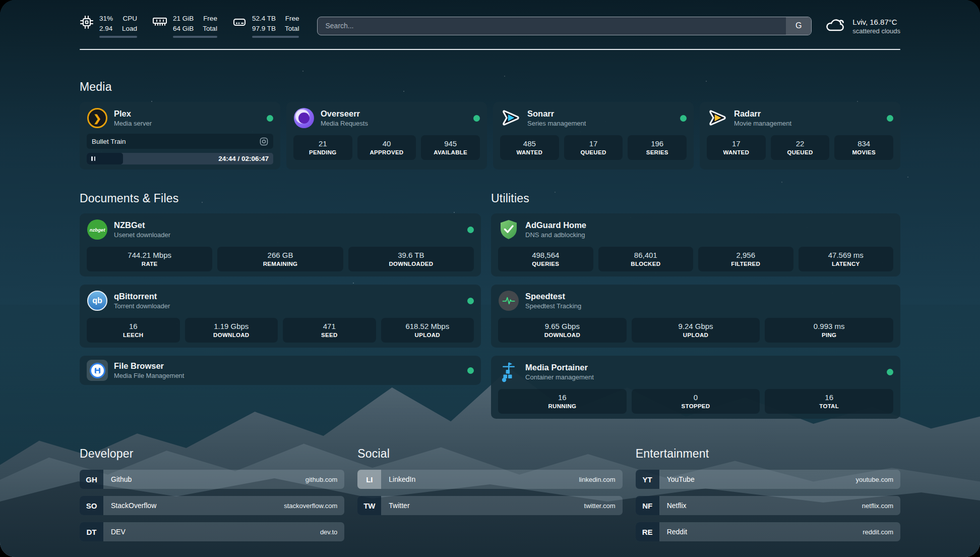 The image size is (980, 557). Describe the element at coordinates (529, 147) in the screenshot. I see `stat-box: 485 WANTED` at that location.